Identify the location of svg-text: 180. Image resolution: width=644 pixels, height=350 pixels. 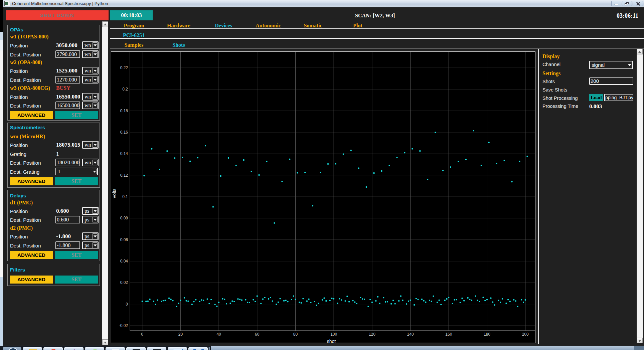
(487, 334).